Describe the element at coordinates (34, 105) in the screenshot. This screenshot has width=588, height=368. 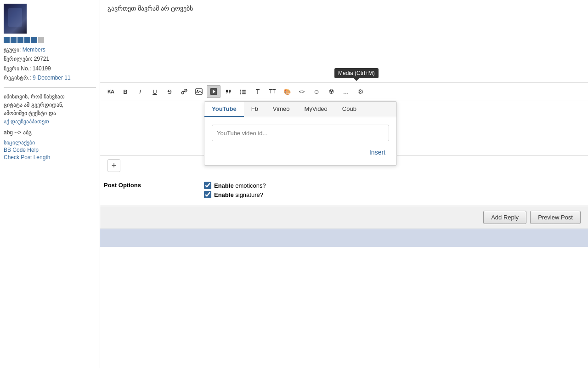
I see `note-line2: ციტატა ამ გვერდიდან,` at that location.